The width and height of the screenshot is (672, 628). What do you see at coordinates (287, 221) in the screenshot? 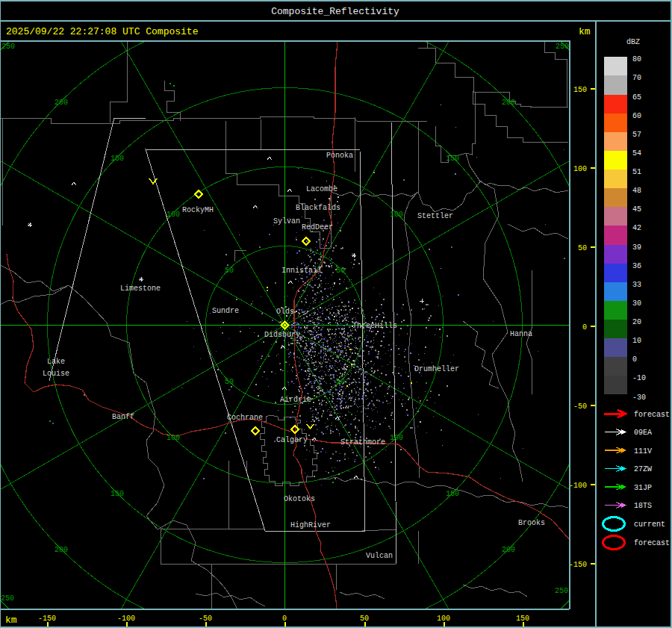
I see `svg-text: Sylvan` at bounding box center [287, 221].